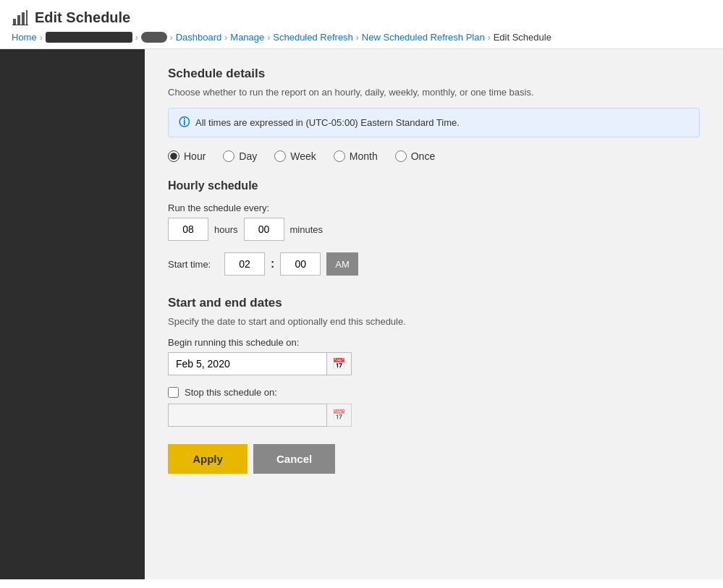 This screenshot has height=588, width=723. Describe the element at coordinates (229, 156) in the screenshot. I see `radio-day-input` at that location.